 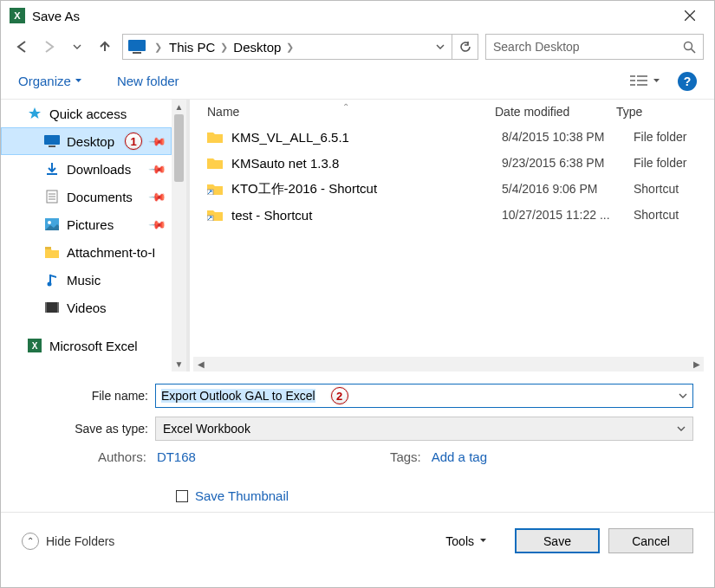 What do you see at coordinates (357, 513) in the screenshot?
I see `separator` at bounding box center [357, 513].